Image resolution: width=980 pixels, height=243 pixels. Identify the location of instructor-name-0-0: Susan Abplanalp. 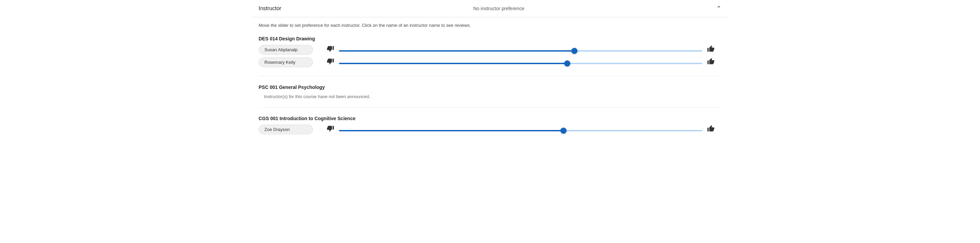
(286, 50).